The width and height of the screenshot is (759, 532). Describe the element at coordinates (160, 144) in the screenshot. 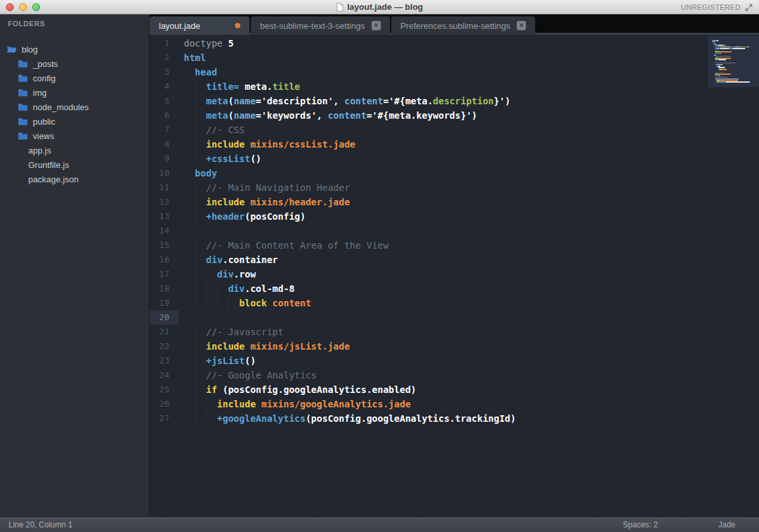

I see `line-number: 8` at that location.